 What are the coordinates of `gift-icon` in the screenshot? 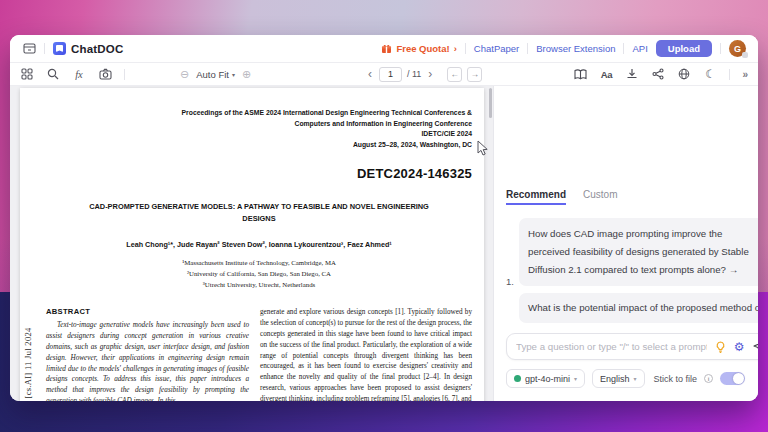 It's located at (386, 48).